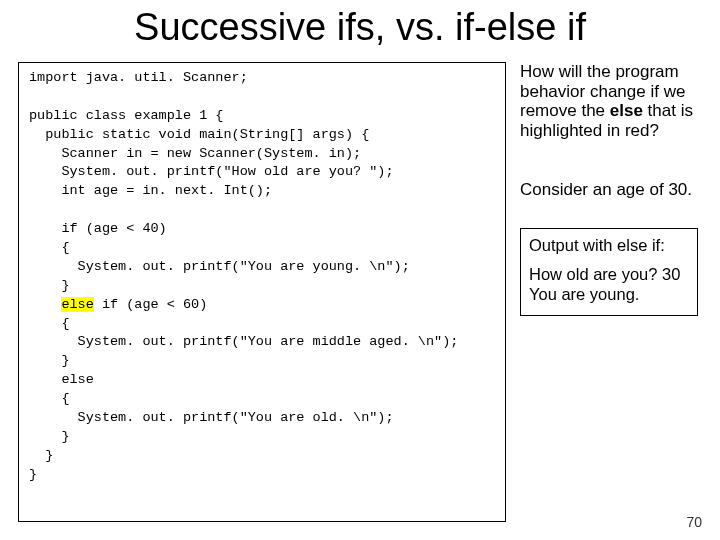  What do you see at coordinates (195, 154) in the screenshot?
I see `code-line: Scanner in = new Scanner(System. in);` at bounding box center [195, 154].